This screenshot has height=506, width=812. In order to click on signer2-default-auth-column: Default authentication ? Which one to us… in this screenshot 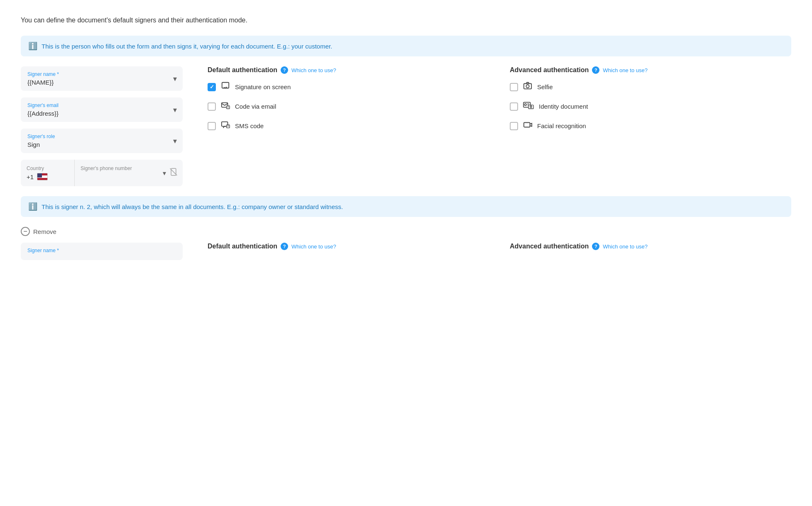, I will do `click(348, 250)`.